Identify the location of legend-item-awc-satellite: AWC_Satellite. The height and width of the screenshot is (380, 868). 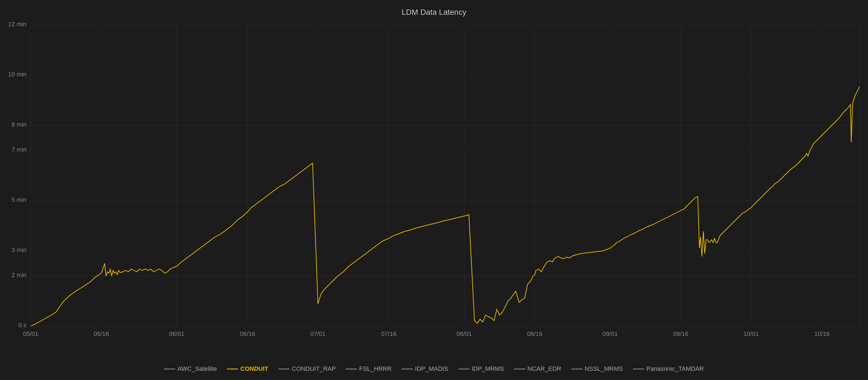
(191, 369).